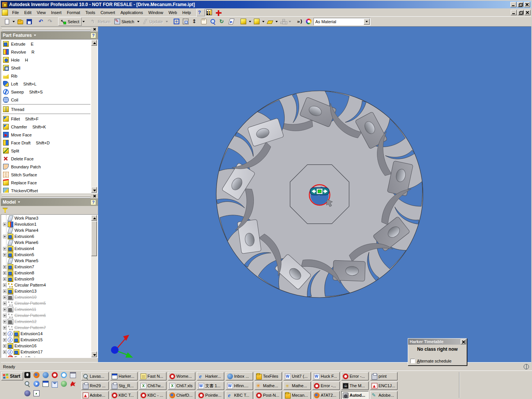 The height and width of the screenshot is (399, 532). I want to click on scroll-up-icon, so click(94, 43).